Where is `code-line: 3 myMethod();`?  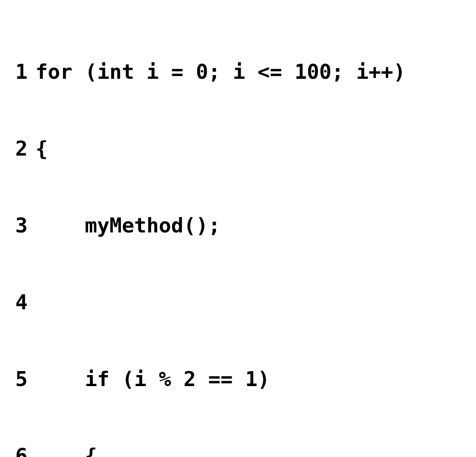
code-line: 3 myMethod(); is located at coordinates (238, 225).